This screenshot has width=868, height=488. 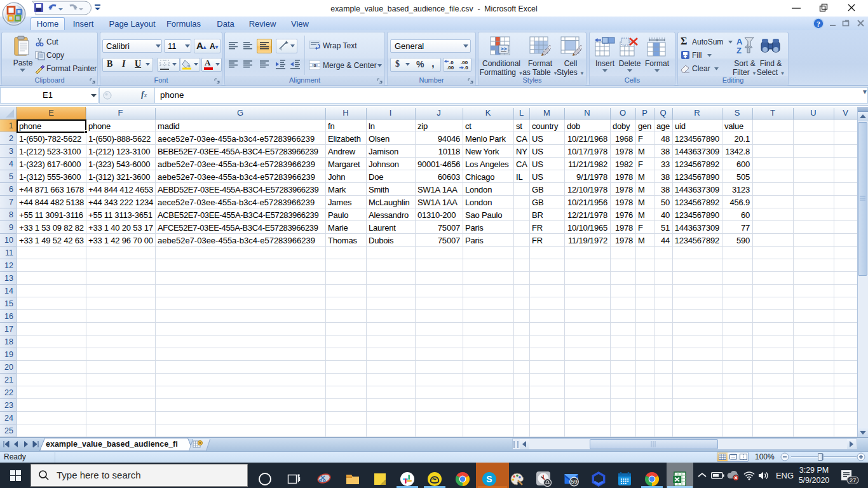 I want to click on svg-text: 59, so click(x=574, y=482).